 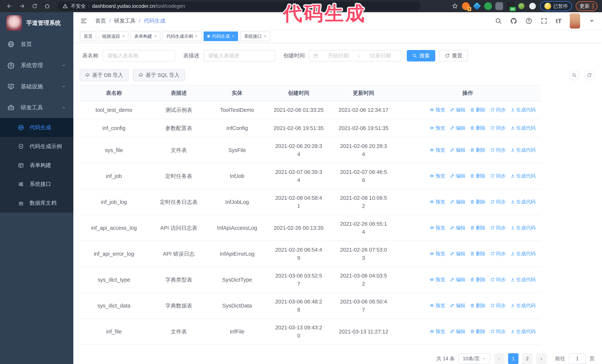 What do you see at coordinates (527, 359) in the screenshot?
I see `page-button-2: 2` at bounding box center [527, 359].